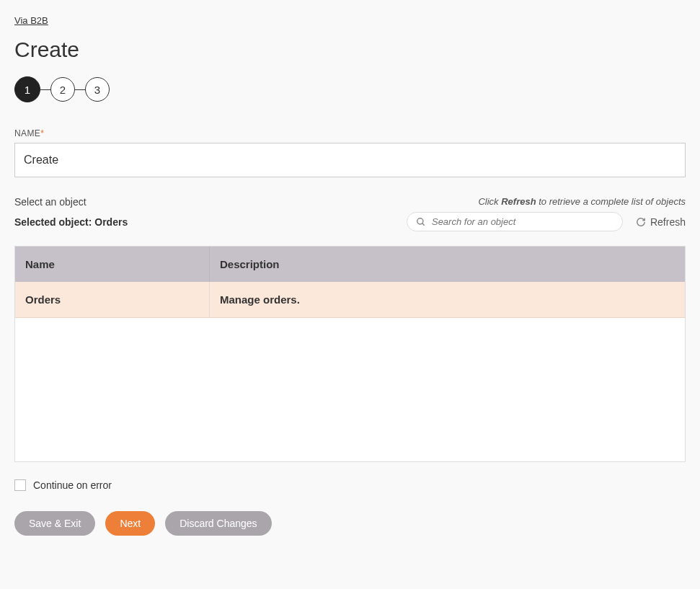 The height and width of the screenshot is (589, 700). I want to click on continue-on-error-checkbox, so click(20, 485).